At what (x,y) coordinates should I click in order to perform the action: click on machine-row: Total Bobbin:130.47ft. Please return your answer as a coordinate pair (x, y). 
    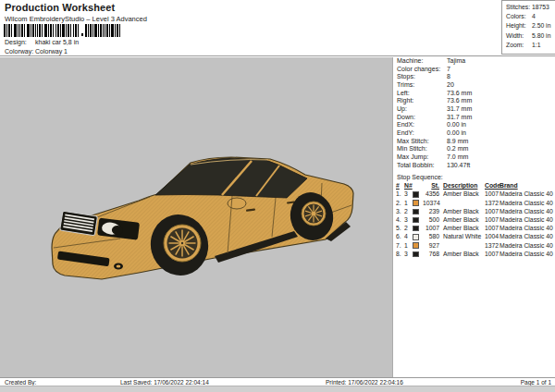
    Looking at the image, I should click on (475, 166).